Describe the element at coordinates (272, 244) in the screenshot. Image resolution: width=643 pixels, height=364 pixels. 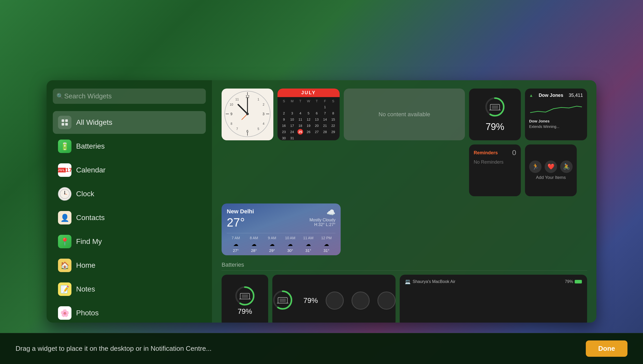
I see `forecast-9am: 9 AM ☁ 29°` at that location.